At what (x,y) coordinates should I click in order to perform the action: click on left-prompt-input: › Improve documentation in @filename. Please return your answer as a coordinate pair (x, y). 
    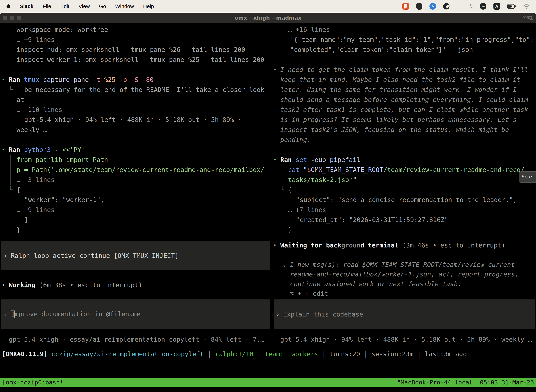
    Looking at the image, I should click on (136, 314).